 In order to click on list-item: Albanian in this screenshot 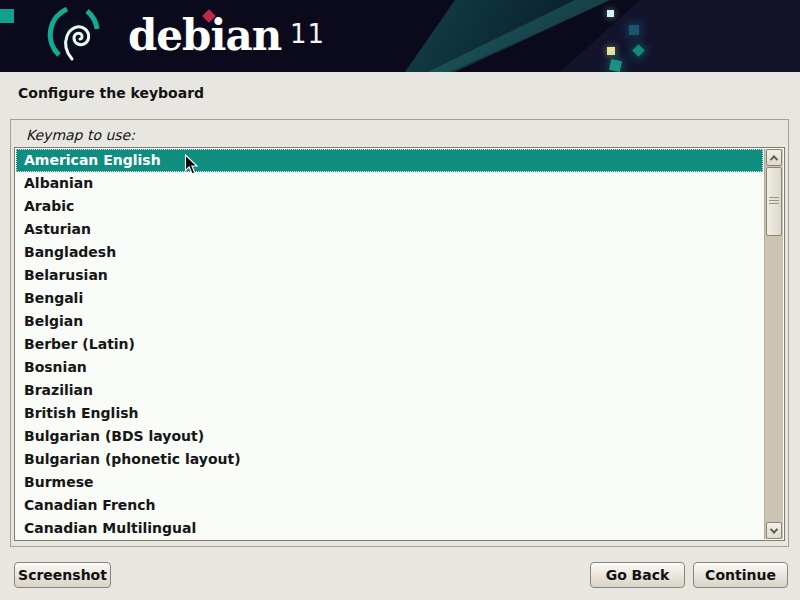, I will do `click(390, 184)`.